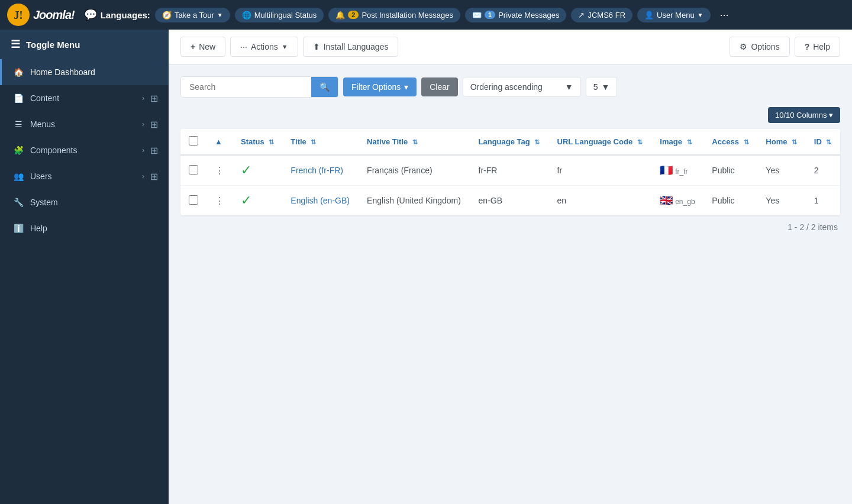 The height and width of the screenshot is (504, 852). I want to click on messages-badge: 1, so click(490, 15).